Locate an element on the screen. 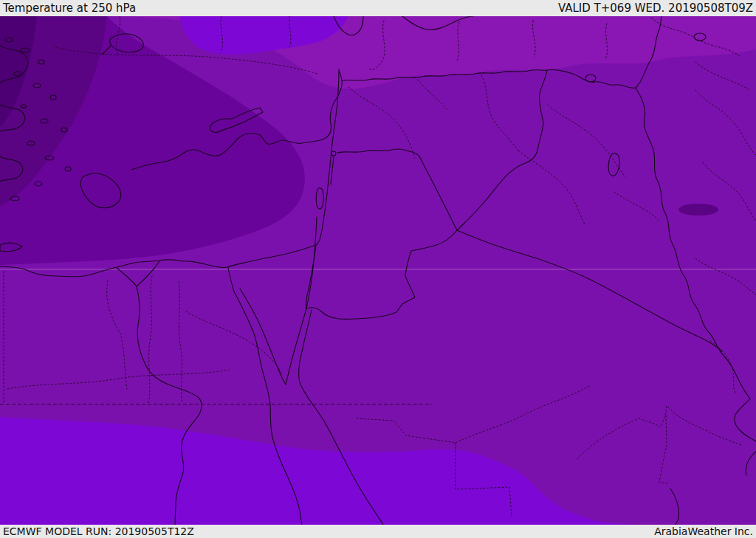 This screenshot has width=756, height=538. page-title: Temperature at 250 hPa is located at coordinates (69, 8).